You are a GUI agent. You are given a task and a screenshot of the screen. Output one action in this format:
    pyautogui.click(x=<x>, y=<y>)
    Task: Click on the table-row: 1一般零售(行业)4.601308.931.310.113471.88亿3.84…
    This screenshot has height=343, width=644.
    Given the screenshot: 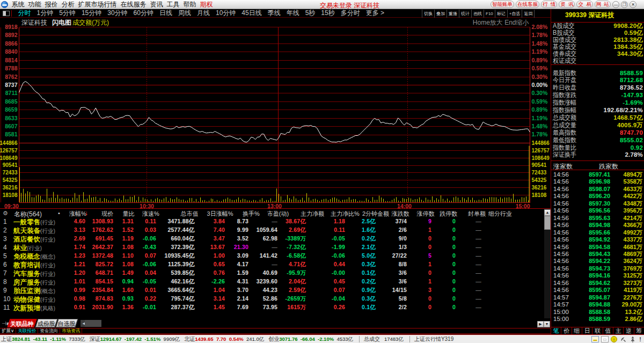 What is the action you would take?
    pyautogui.click(x=272, y=222)
    